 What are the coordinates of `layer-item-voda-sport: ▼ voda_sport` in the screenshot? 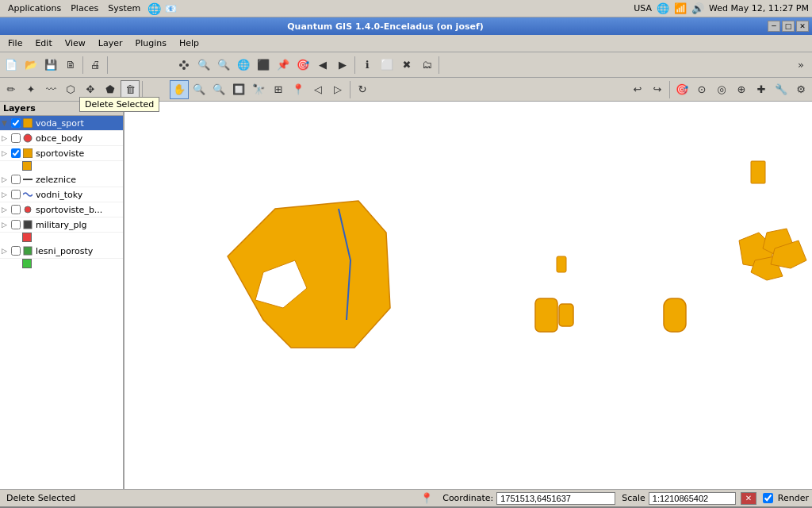 It's located at (62, 124).